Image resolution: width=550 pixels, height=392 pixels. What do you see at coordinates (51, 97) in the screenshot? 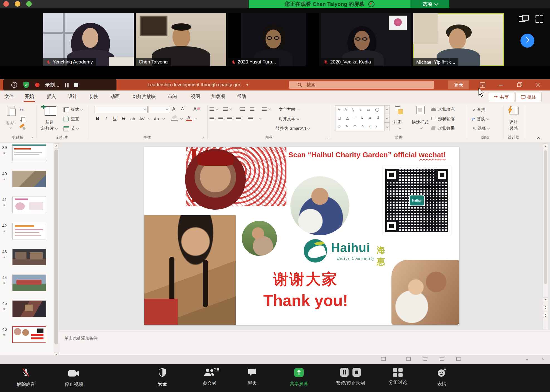
I see `tab-insert: 插入` at bounding box center [51, 97].